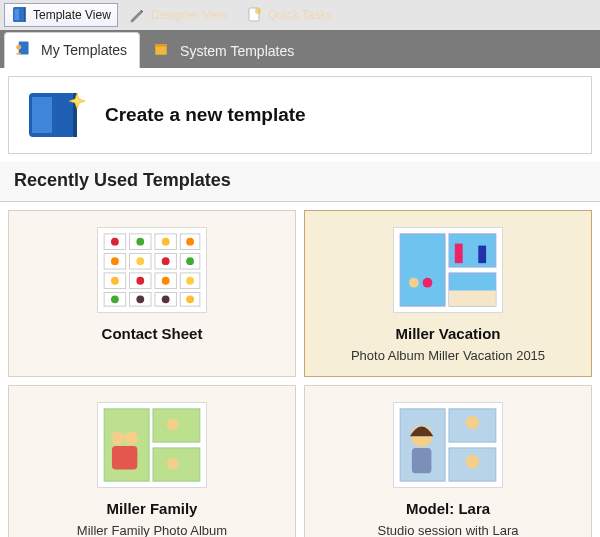 This screenshot has height=537, width=600. What do you see at coordinates (448, 356) in the screenshot?
I see `template-desc: Photo Album Miller Vacation 2015` at bounding box center [448, 356].